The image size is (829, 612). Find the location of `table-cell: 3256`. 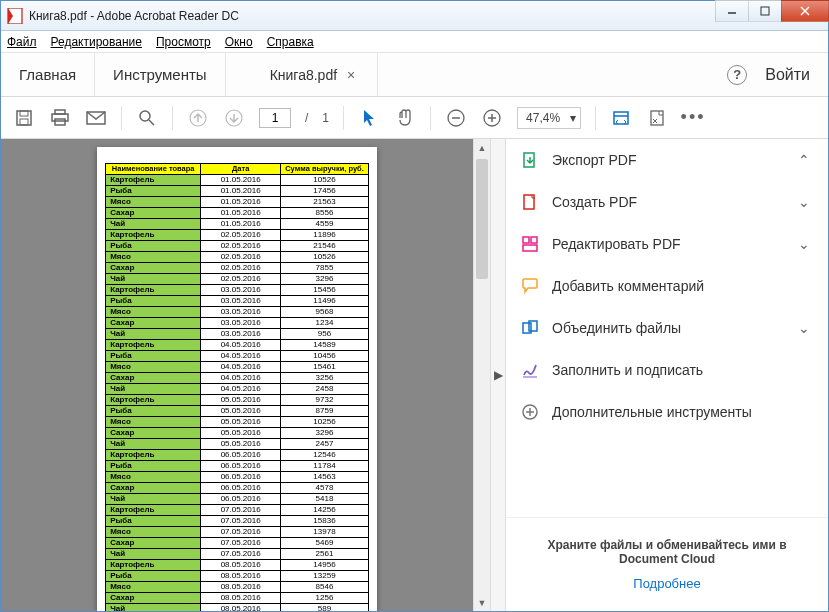

table-cell: 3256 is located at coordinates (325, 378).